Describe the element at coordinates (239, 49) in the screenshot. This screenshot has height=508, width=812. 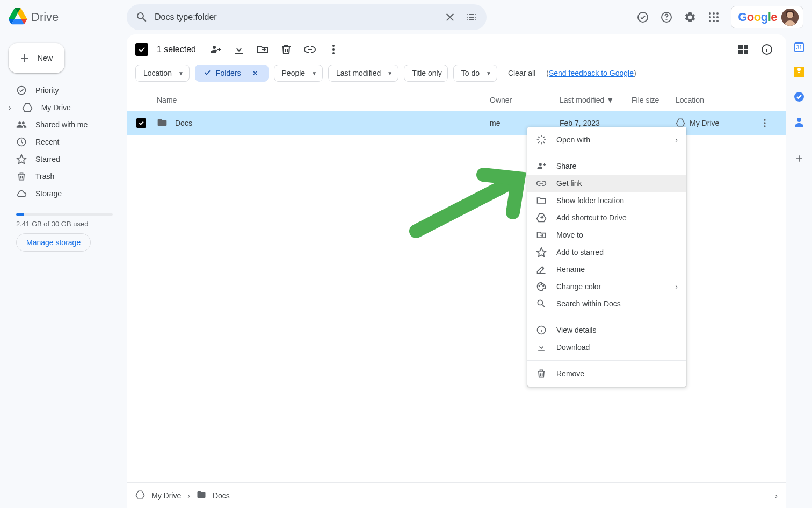
I see `download-button` at that location.